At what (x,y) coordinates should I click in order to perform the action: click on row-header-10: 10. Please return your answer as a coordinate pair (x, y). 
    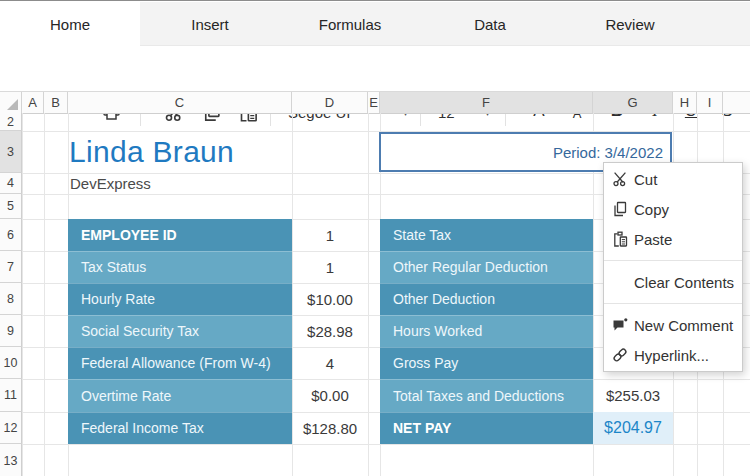
    Looking at the image, I should click on (11, 363).